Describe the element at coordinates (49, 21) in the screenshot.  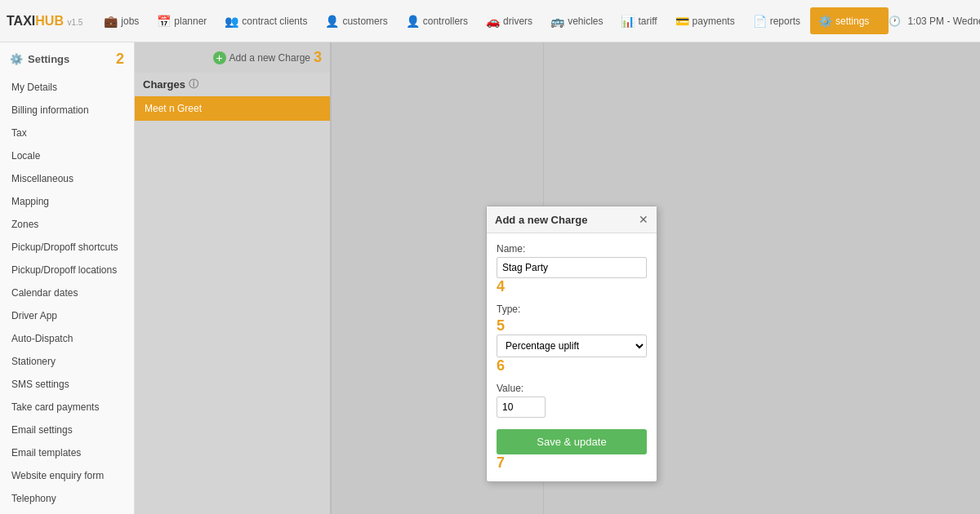
I see `logo-hub: HUB` at that location.